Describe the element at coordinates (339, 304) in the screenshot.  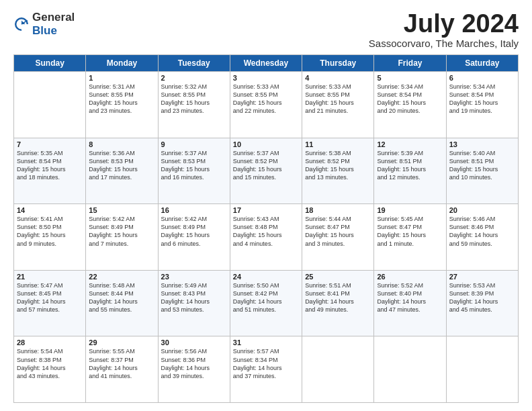
I see `calendar-cell: 25Sunrise: 5:51 AM Sunset: 8:41 PM Dayli…` at that location.